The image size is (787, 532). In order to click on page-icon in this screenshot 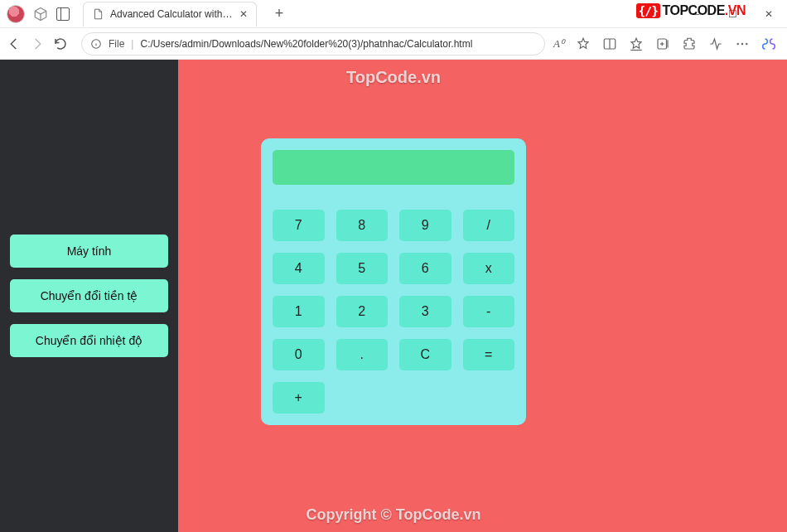, I will do `click(98, 14)`.